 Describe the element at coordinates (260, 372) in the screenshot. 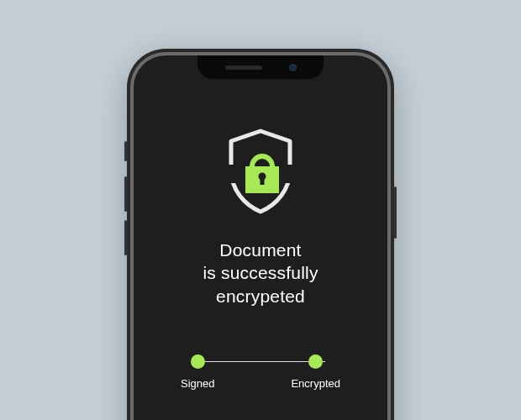

I see `progress-steps: Signed Encrypted` at that location.